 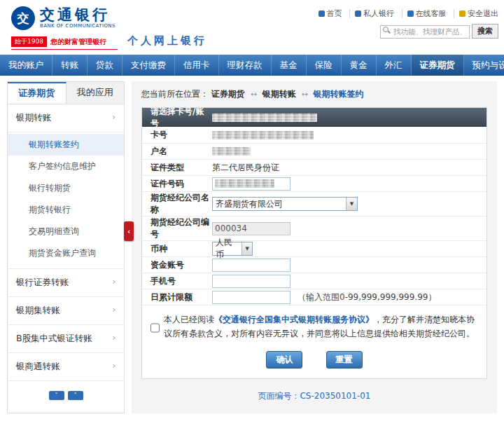 I want to click on sidebar-group-b-share-transfer: B股集中式银证转账 ›, so click(x=66, y=339).